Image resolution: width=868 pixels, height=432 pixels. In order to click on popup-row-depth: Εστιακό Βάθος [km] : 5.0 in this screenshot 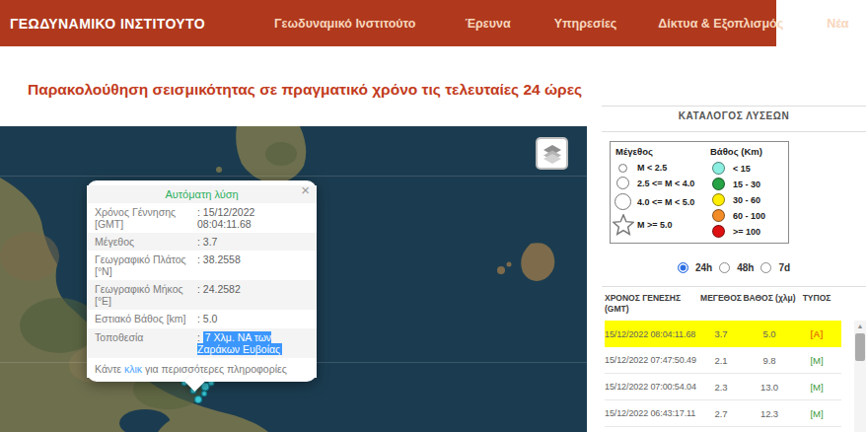, I will do `click(201, 319)`.